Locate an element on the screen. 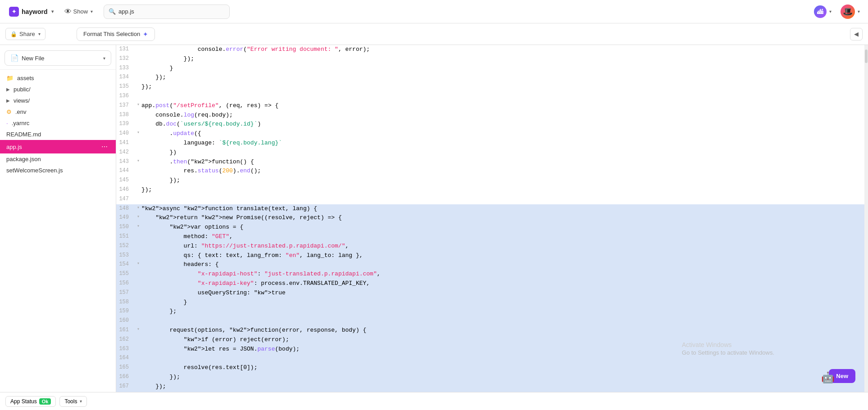 The width and height of the screenshot is (868, 410). topbar-right: 🏙 ▾ 🎩 ▾ is located at coordinates (837, 12).